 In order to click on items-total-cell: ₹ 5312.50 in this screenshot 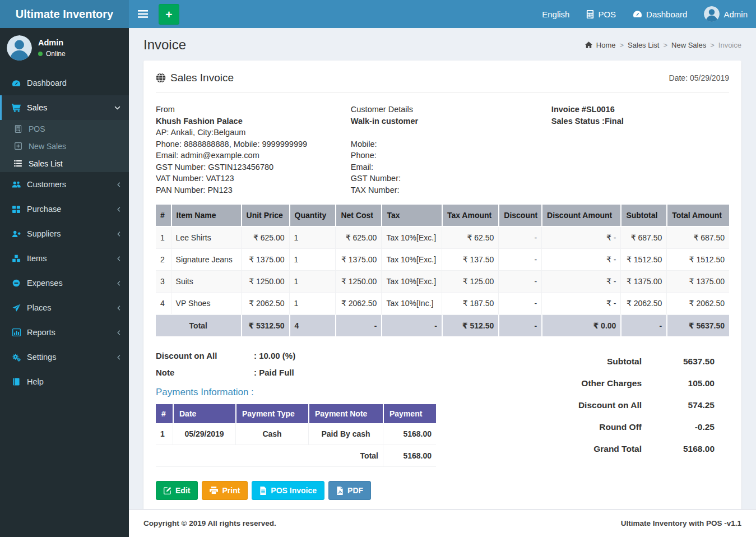, I will do `click(265, 325)`.